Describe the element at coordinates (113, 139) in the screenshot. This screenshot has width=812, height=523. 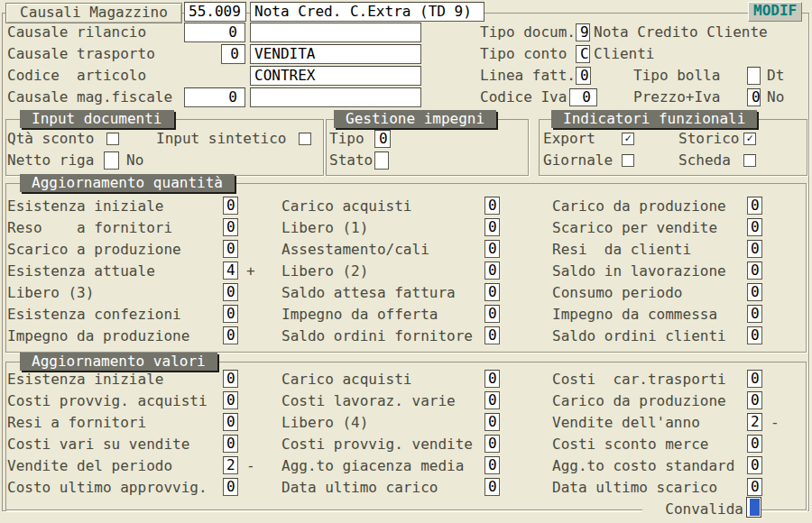
I see `qta-sconto-checkbox` at that location.